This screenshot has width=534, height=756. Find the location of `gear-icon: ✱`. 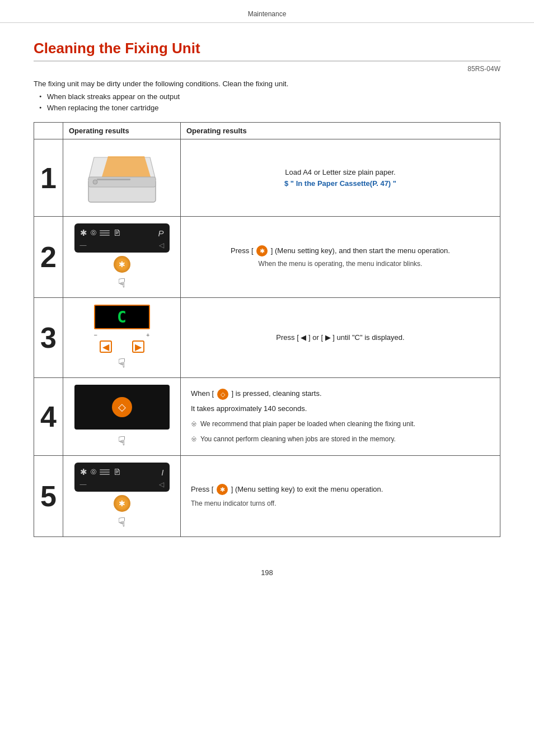

gear-icon: ✱ is located at coordinates (84, 233).